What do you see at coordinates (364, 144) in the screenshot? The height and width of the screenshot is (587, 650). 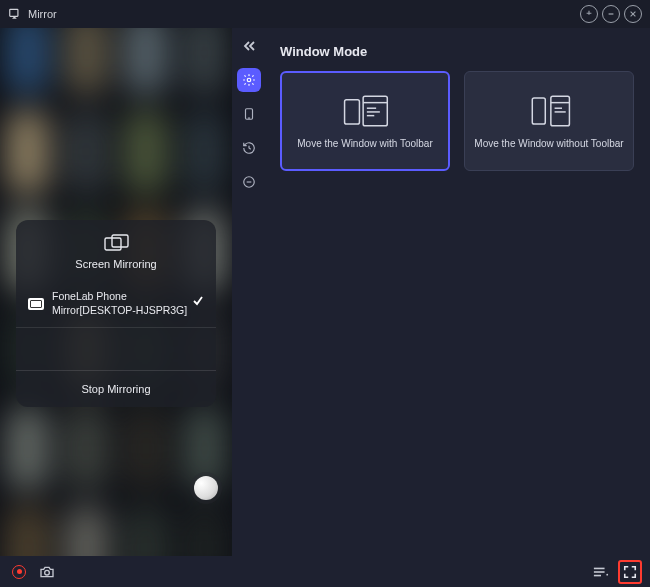 I see `card-label: Move the Window with Toolbar` at bounding box center [364, 144].